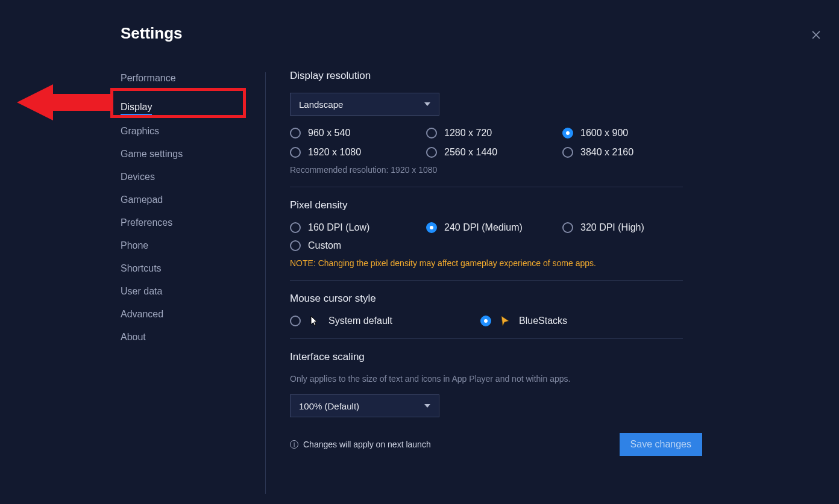  What do you see at coordinates (494, 152) in the screenshot?
I see `resolution-2560x1440: 2560 x 1440` at bounding box center [494, 152].